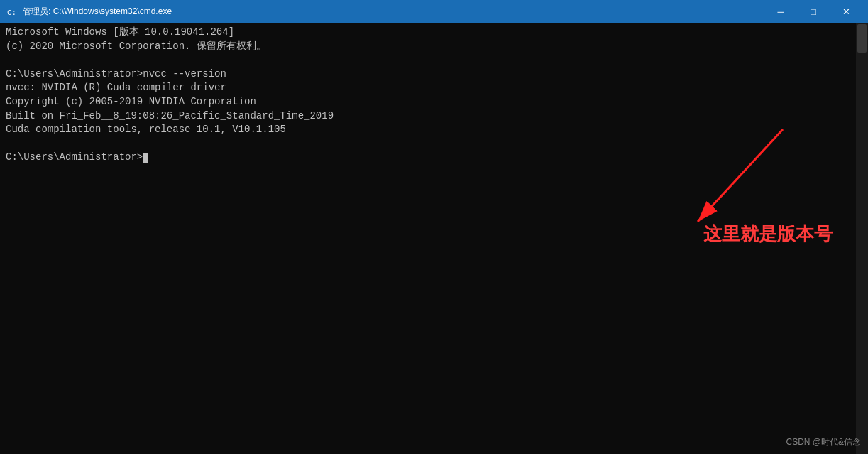 Image resolution: width=868 pixels, height=454 pixels. Describe the element at coordinates (428, 33) in the screenshot. I see `terminal-line: Microsoft Windows [版本 10.0.19041.264]` at that location.